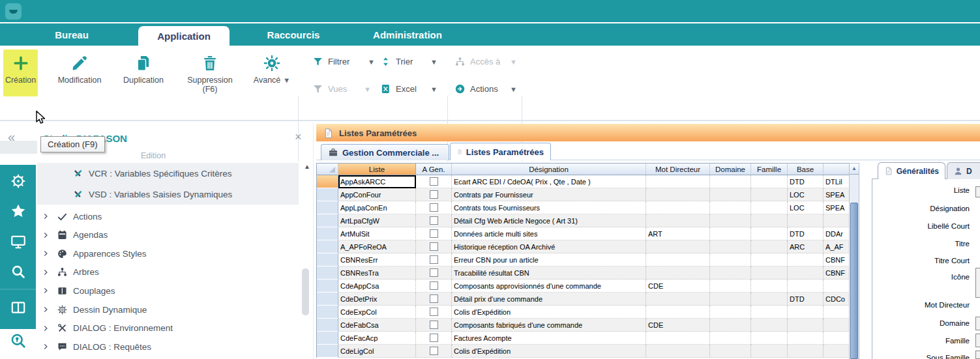  I want to click on cell: CBNResTra, so click(377, 273).